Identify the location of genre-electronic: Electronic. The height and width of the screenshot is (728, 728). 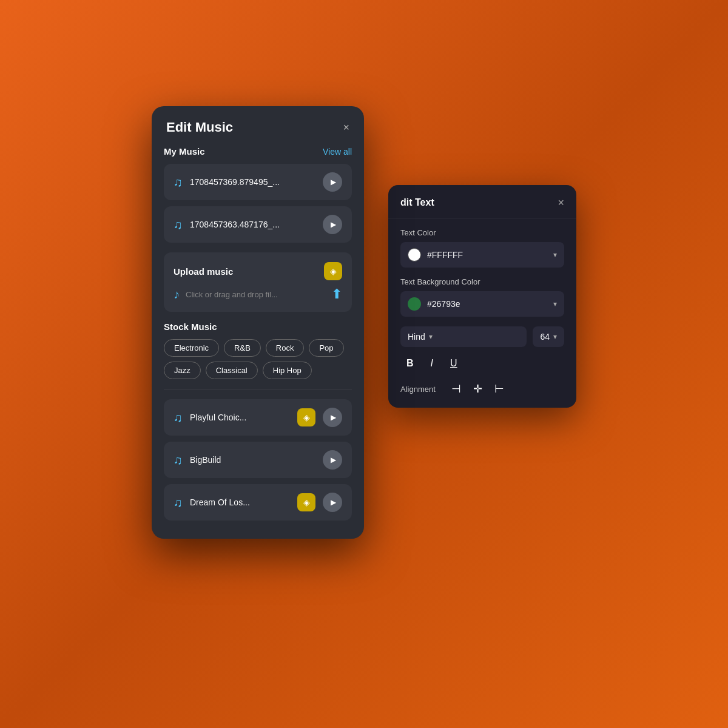
(192, 348).